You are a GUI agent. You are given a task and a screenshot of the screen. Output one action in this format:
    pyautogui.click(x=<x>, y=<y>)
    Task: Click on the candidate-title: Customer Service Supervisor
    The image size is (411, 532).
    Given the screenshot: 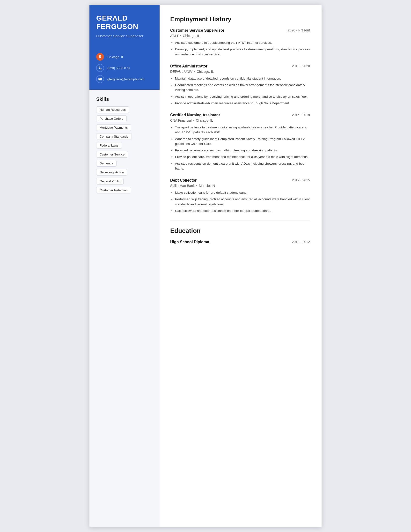 What is the action you would take?
    pyautogui.click(x=125, y=36)
    